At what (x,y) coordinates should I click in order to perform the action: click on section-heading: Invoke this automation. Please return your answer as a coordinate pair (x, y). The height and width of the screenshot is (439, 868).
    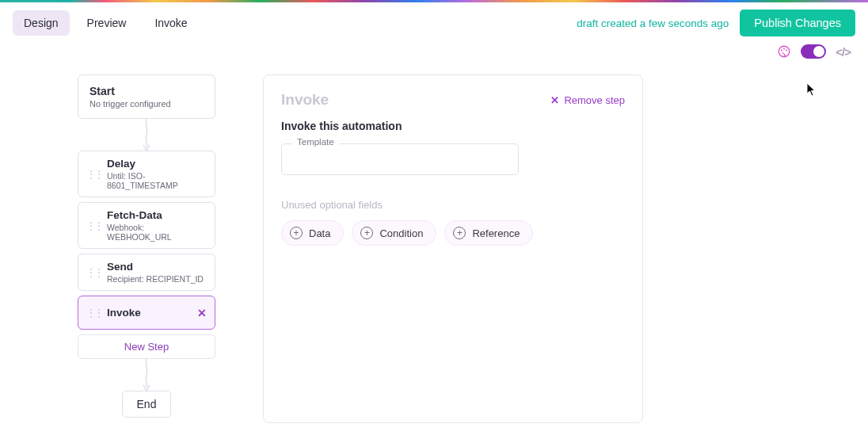
    Looking at the image, I should click on (453, 126).